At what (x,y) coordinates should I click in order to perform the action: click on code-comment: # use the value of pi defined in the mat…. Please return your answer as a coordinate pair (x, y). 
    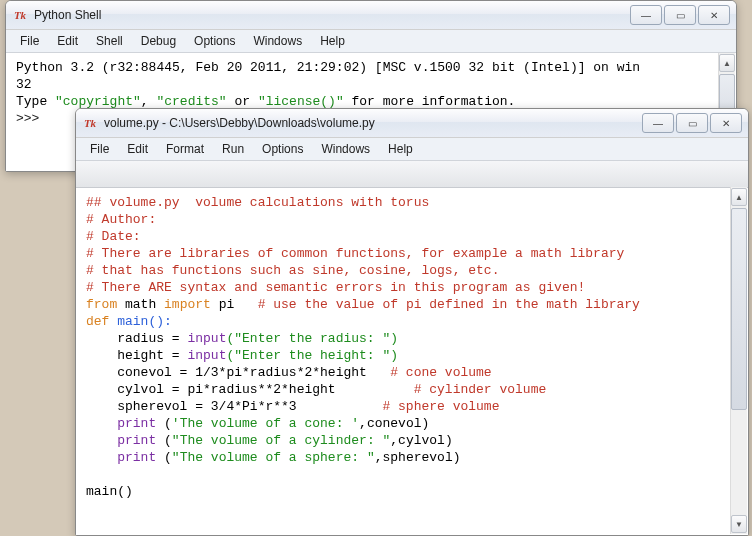
    Looking at the image, I should click on (449, 304).